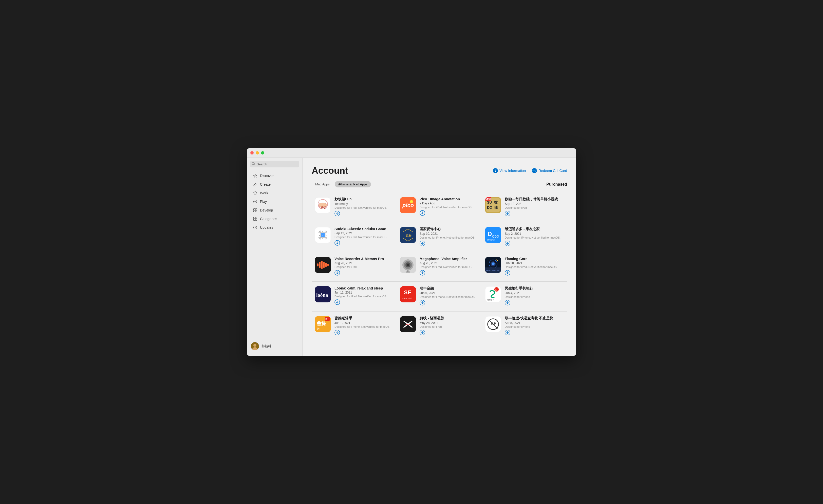 Image resolution: width=823 pixels, height=504 pixels. Describe the element at coordinates (364, 292) in the screenshot. I see `app-date: Jun 11, 2021` at that location.